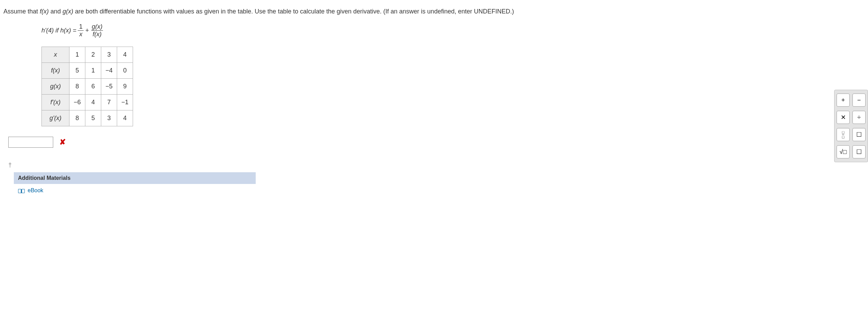 The image size is (868, 321). Describe the element at coordinates (125, 87) in the screenshot. I see `table-cell: 9` at that location.